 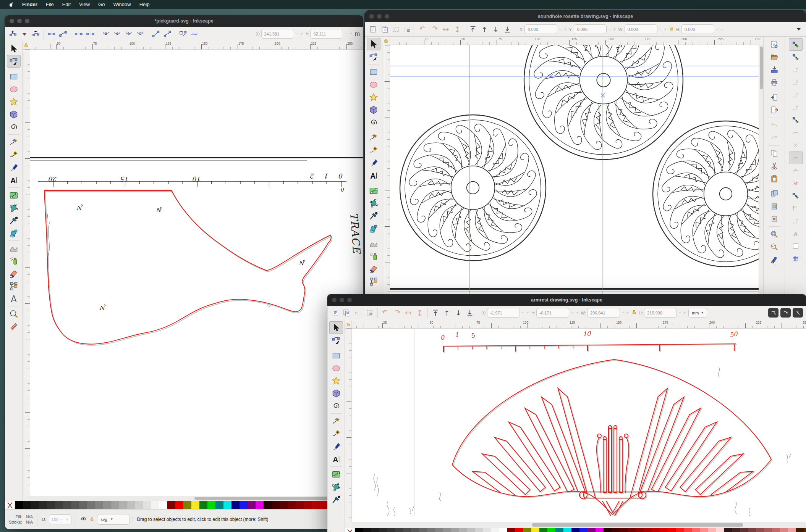 What do you see at coordinates (662, 313) in the screenshot?
I see `h-field: H: 215.900 −+` at bounding box center [662, 313].